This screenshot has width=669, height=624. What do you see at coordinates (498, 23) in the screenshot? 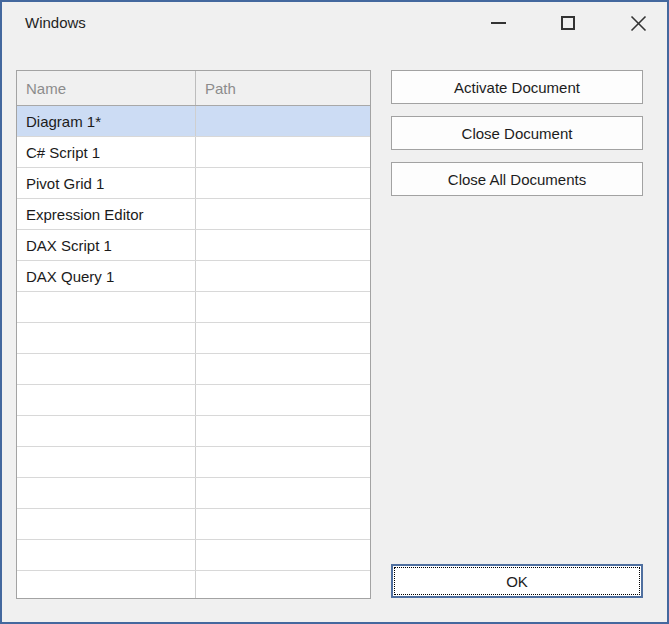
I see `minimize-button` at bounding box center [498, 23].